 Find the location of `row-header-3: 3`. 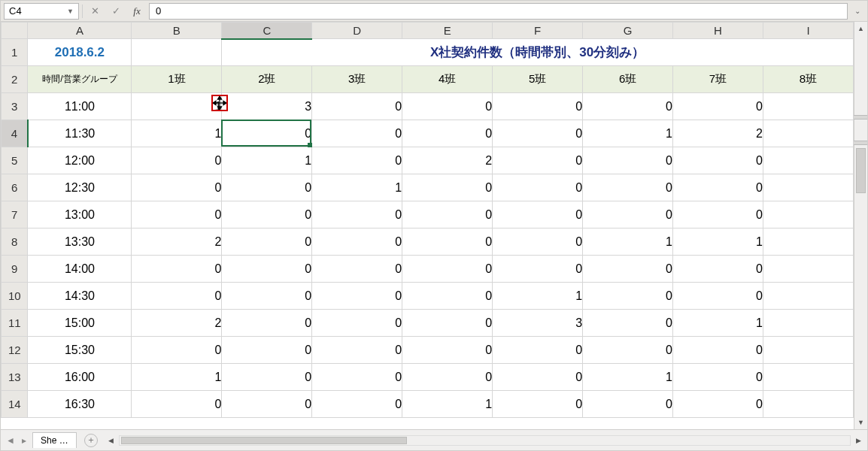

row-header-3: 3 is located at coordinates (15, 107).